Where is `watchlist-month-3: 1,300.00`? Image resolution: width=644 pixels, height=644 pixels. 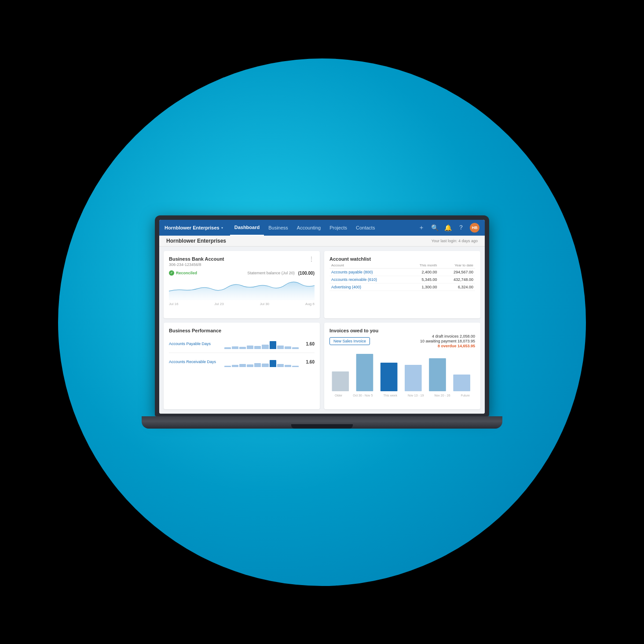 watchlist-month-3: 1,300.00 is located at coordinates (422, 287).